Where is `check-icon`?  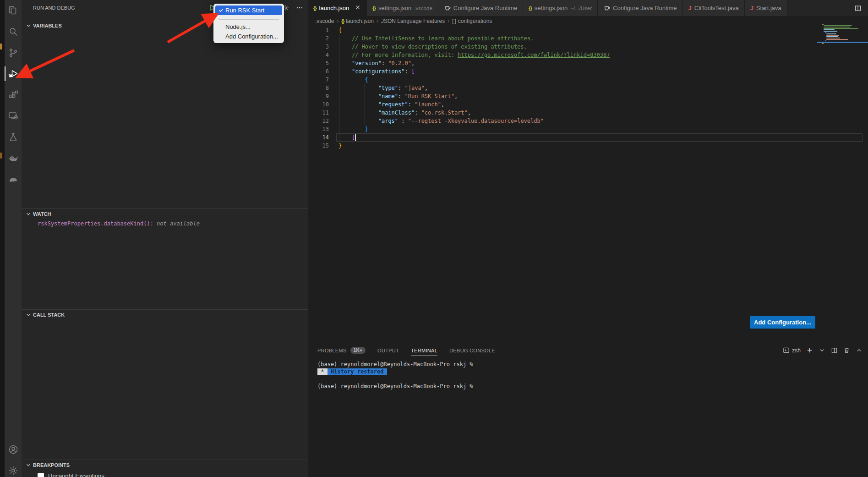 check-icon is located at coordinates (221, 10).